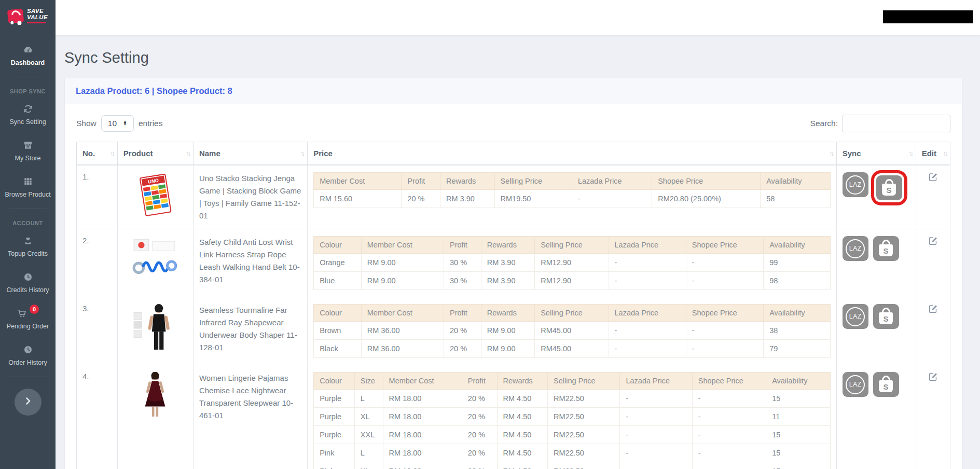 Image resolution: width=980 pixels, height=469 pixels. Describe the element at coordinates (368, 435) in the screenshot. I see `price-cell: XXL` at that location.